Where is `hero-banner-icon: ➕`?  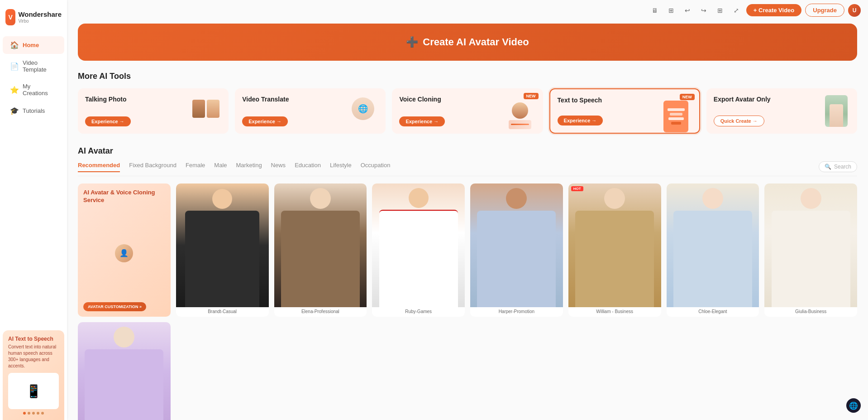 hero-banner-icon: ➕ is located at coordinates (412, 42).